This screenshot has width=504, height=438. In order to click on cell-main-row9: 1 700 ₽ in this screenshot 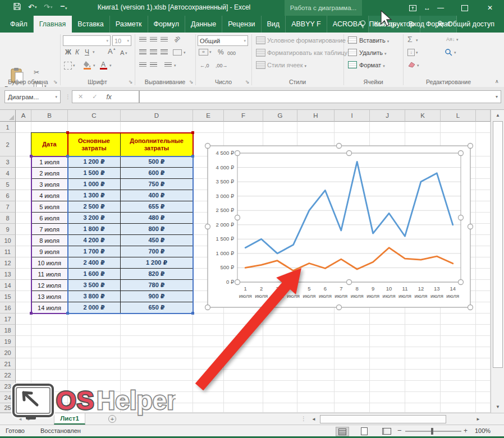, I will do `click(94, 252)`.